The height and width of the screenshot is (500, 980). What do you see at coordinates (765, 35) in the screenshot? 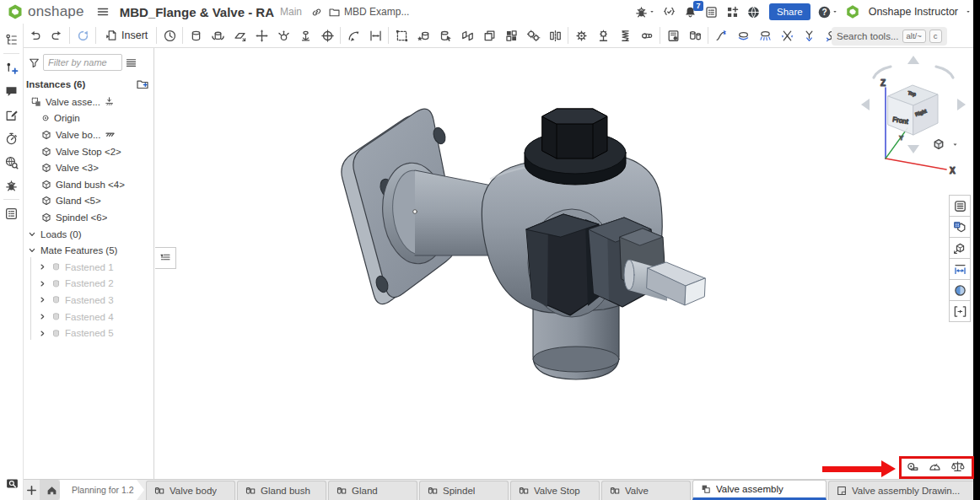
I see `torus-rays-icon` at bounding box center [765, 35].